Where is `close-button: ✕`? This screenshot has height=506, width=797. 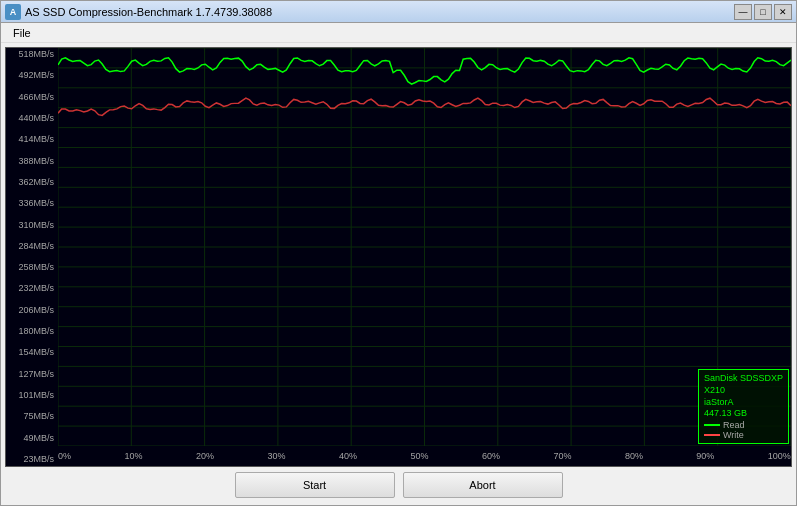
close-button: ✕ is located at coordinates (783, 12).